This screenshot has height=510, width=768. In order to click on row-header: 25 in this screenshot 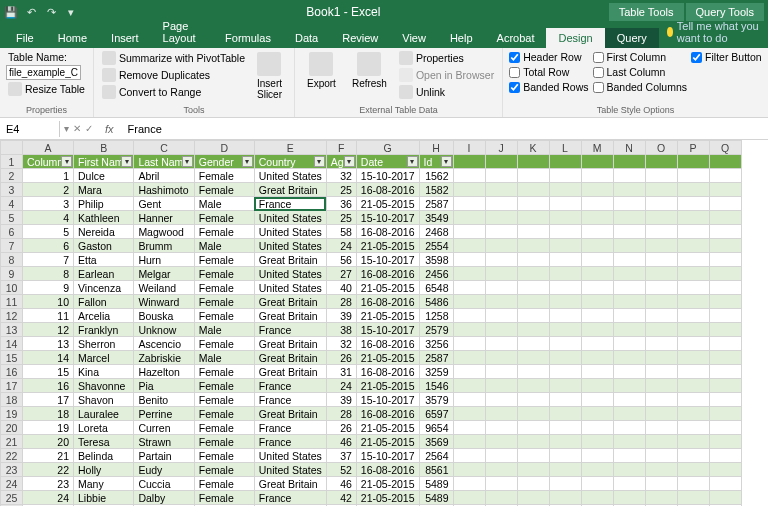, I will do `click(12, 498)`.